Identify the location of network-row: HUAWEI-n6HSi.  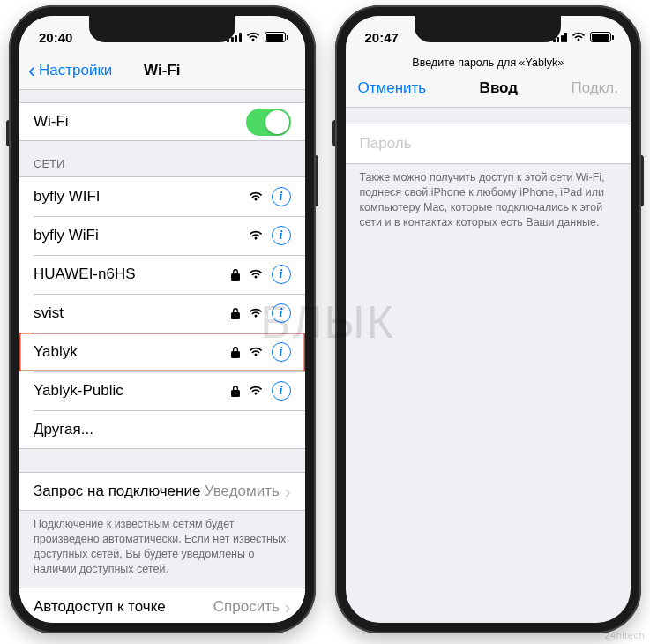
(162, 274).